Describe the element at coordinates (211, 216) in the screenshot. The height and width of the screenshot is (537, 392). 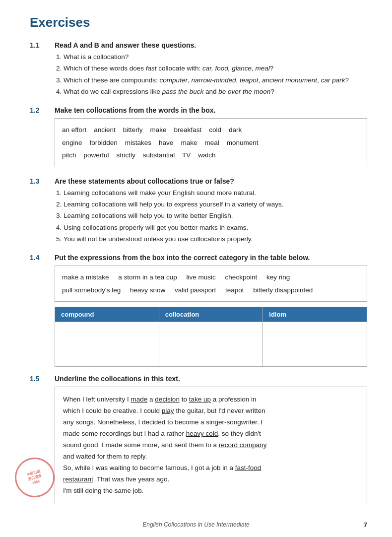
I see `section-list-1-3: Learning collocations will make your Eng…` at that location.